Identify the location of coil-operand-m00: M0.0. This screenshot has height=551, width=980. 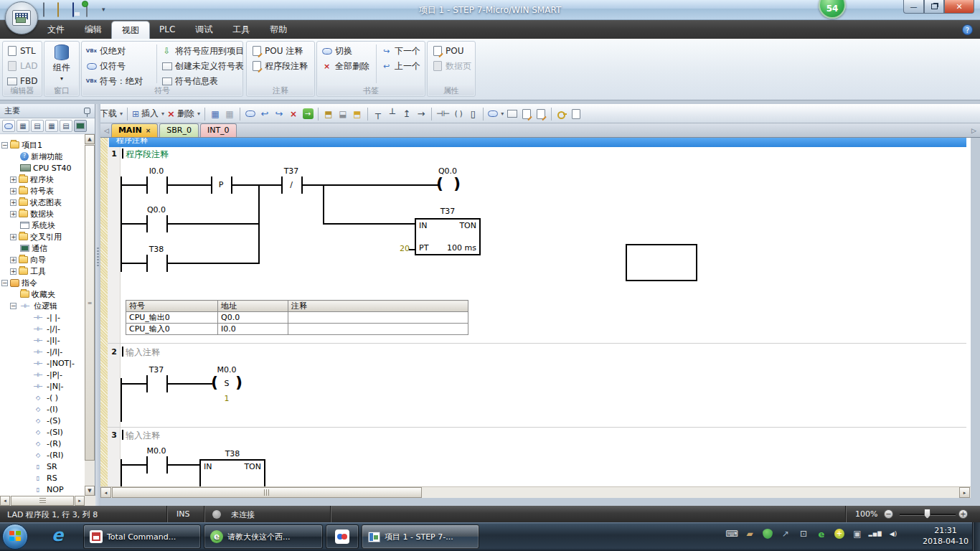
(227, 370).